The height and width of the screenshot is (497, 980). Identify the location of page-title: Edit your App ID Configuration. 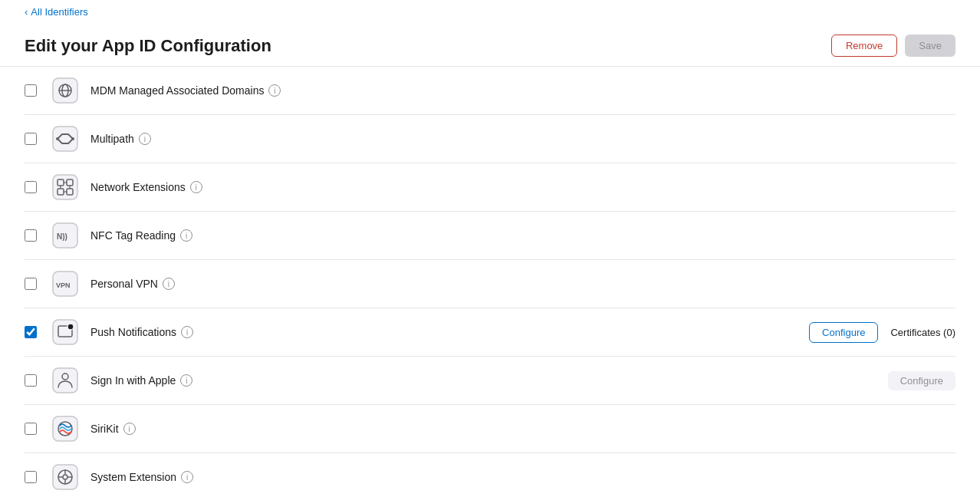
(148, 46).